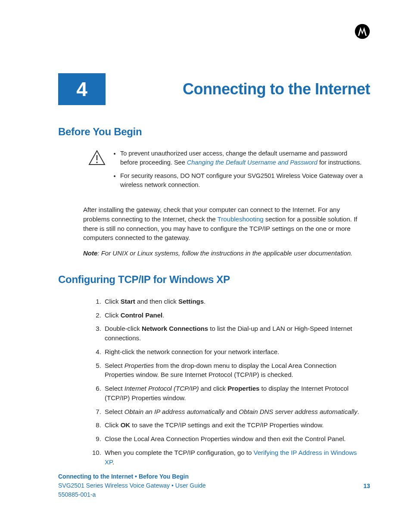  I want to click on footer-breadcrumb: Connecting to the Internet • Before You …, so click(214, 476).